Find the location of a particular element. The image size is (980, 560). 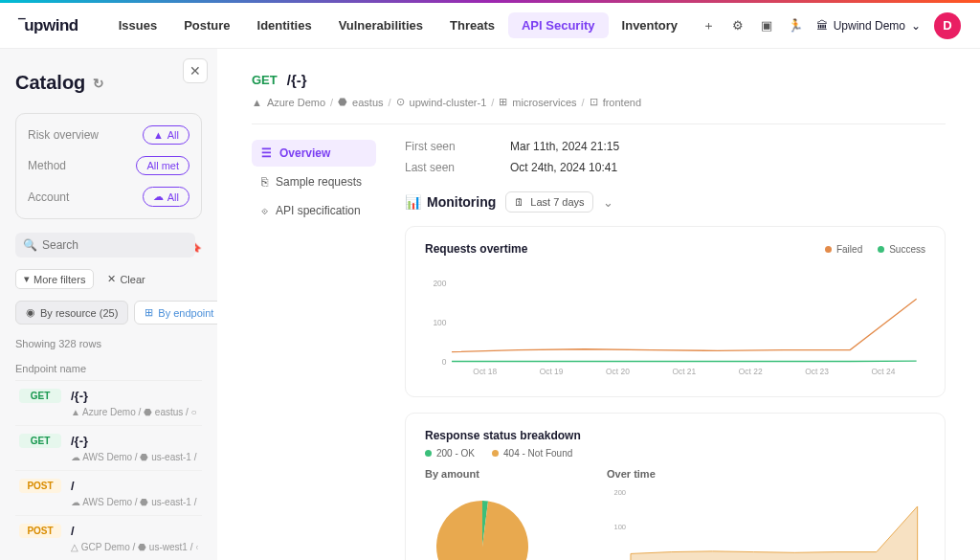

breadcrumb-item: Azure Demo is located at coordinates (297, 102).